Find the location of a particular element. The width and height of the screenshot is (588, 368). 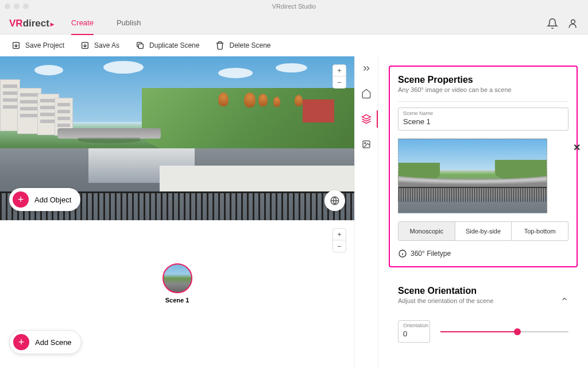

segment-side-by-side: Side-by-side is located at coordinates (483, 231).